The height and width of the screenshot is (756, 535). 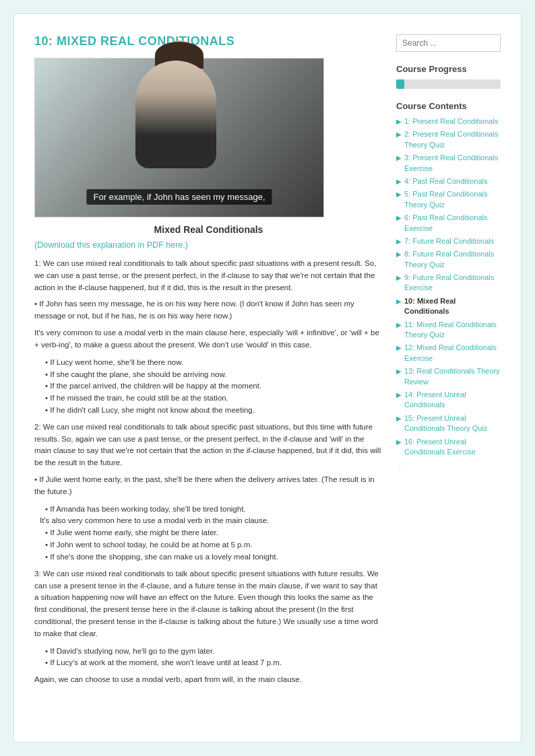 What do you see at coordinates (449, 69) in the screenshot?
I see `course-progress-label: Course Progress` at bounding box center [449, 69].